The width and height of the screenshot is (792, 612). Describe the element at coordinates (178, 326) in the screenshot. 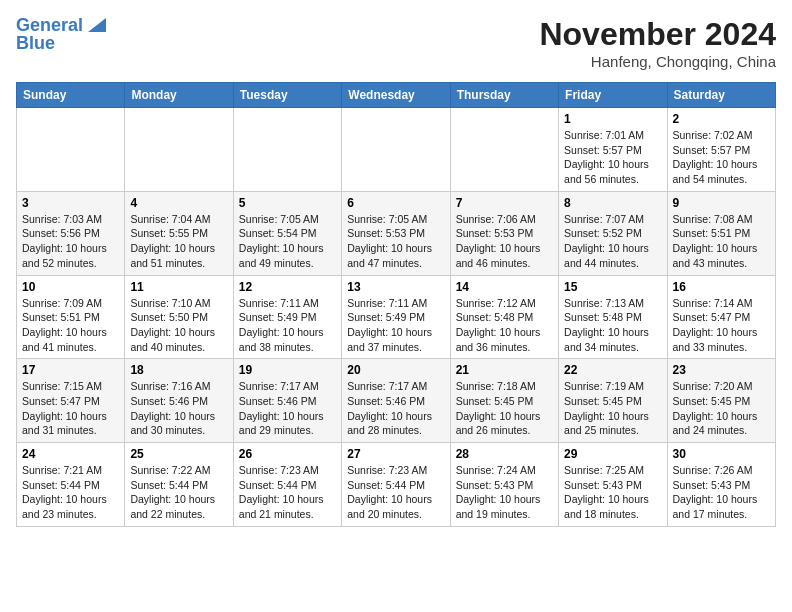

I see `day-info: Sunrise: 7:10 AMSunset: 5:50 PMDaylight:…` at that location.